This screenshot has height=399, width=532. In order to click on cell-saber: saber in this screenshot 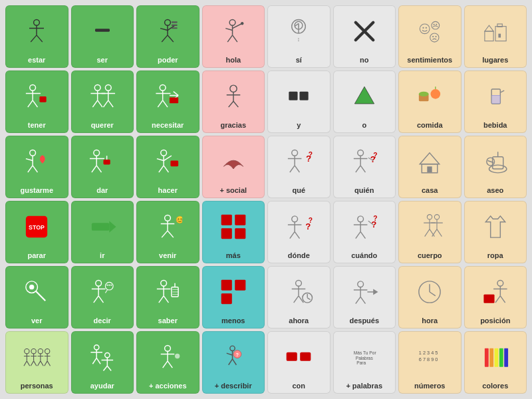, I will do `click(168, 297)`.